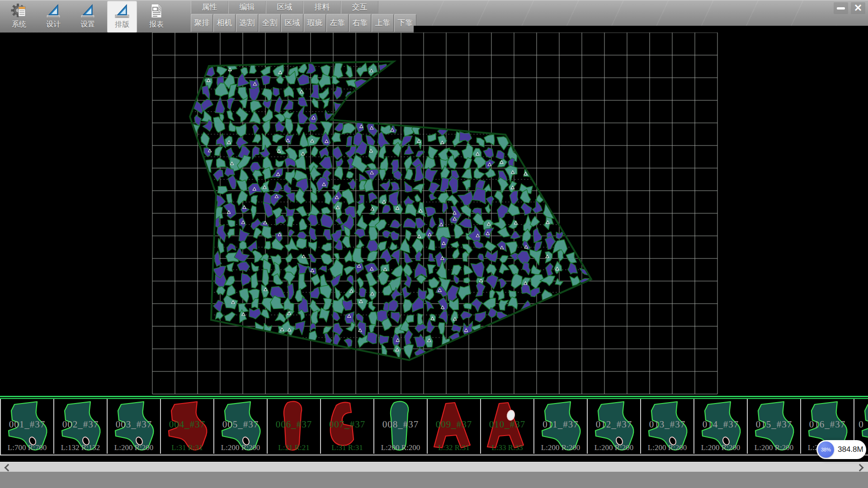  What do you see at coordinates (224, 23) in the screenshot?
I see `tool-button-2: 相机` at bounding box center [224, 23].